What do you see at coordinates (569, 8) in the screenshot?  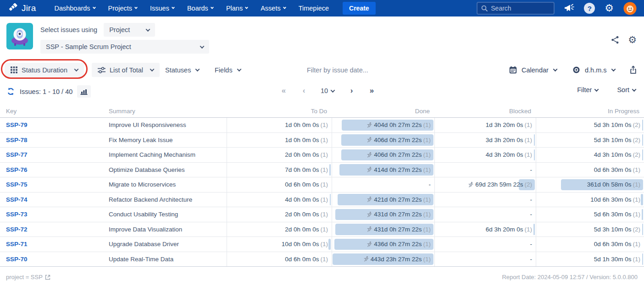 I see `announcements-icon` at bounding box center [569, 8].